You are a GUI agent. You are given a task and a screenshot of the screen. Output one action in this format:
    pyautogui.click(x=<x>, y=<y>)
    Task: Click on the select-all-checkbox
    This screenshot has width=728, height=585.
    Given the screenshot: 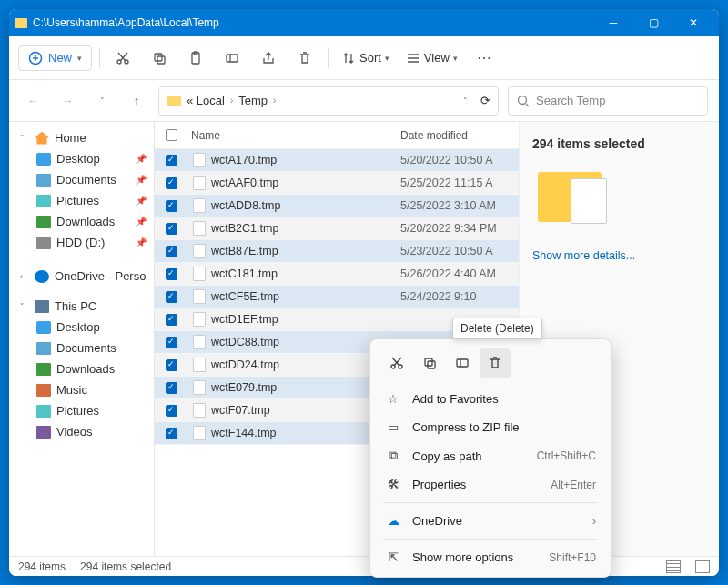 What is the action you would take?
    pyautogui.click(x=171, y=135)
    